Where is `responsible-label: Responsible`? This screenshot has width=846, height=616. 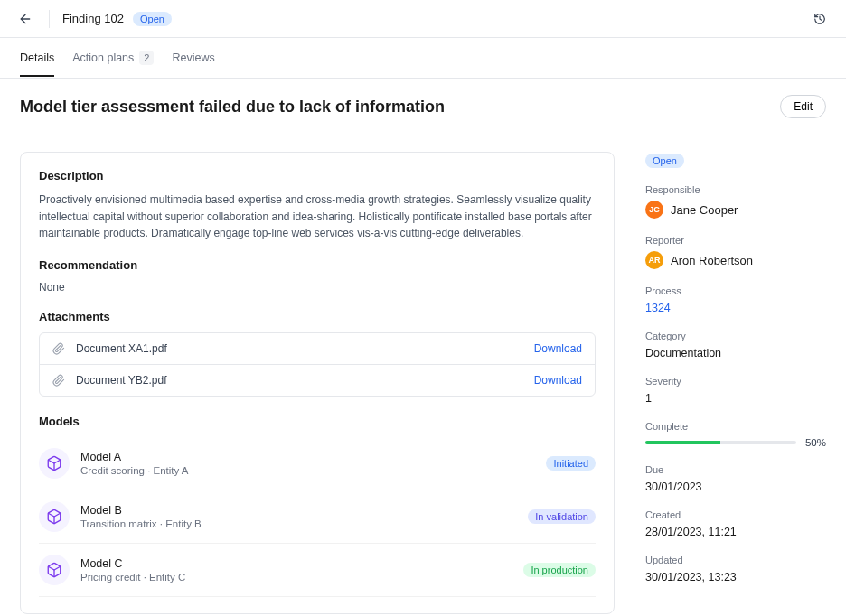
responsible-label: Responsible is located at coordinates (736, 190).